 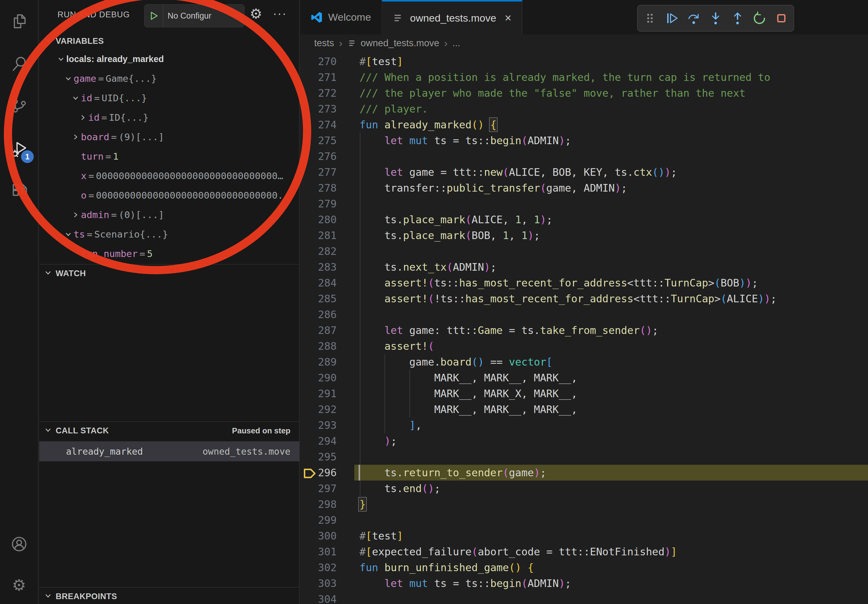 I want to click on call-stack-frame: already_marked owned_tests.move, so click(x=169, y=451).